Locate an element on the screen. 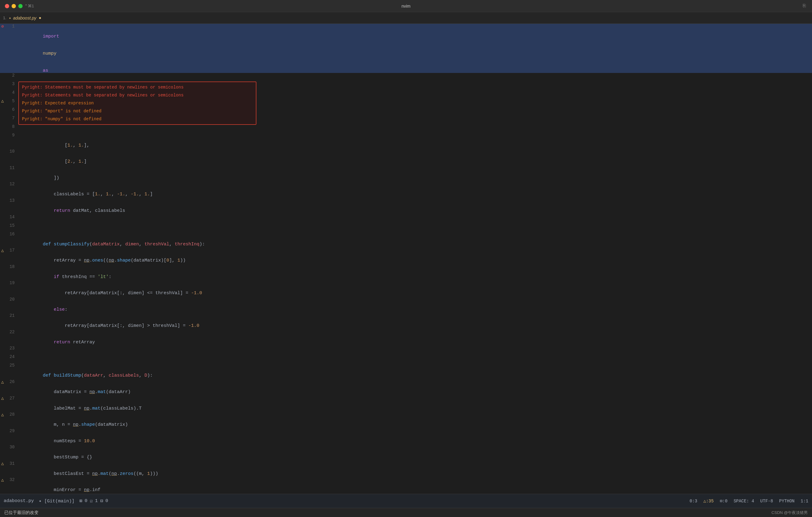 The height and width of the screenshot is (517, 812). line-gutter-20: 20 is located at coordinates (9, 299).